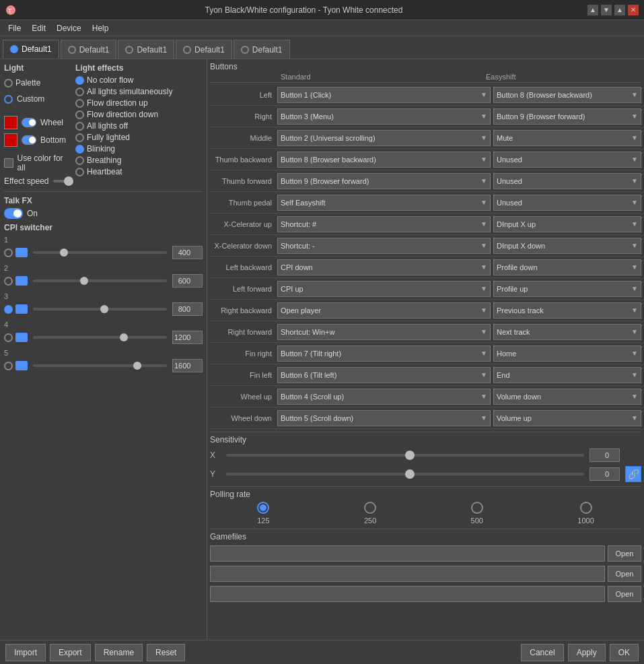 This screenshot has width=644, height=664. I want to click on menu-file: File, so click(15, 28).